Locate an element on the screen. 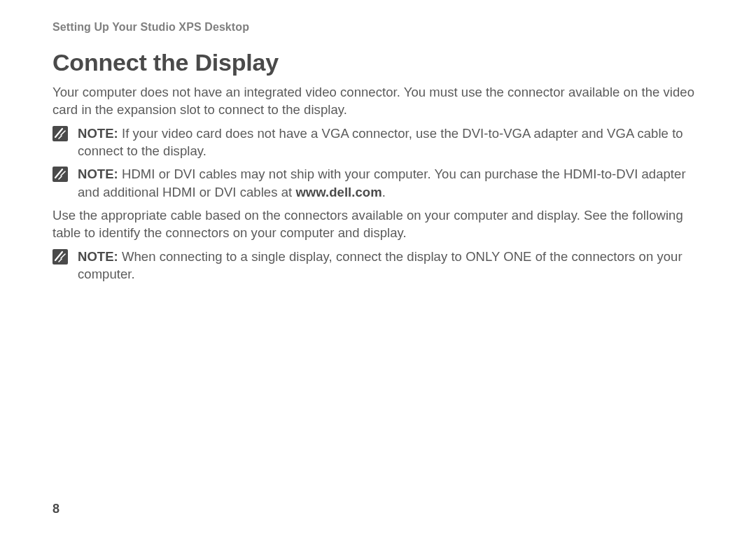  note-link: www.dell.com is located at coordinates (339, 192).